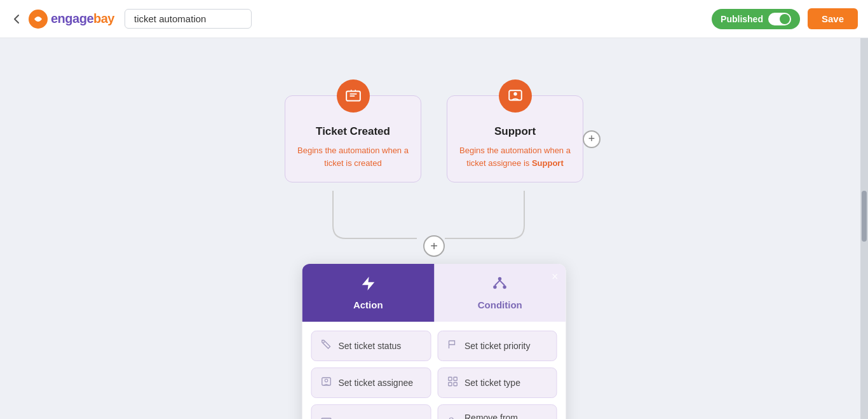  I want to click on logo: engagebay, so click(71, 19).